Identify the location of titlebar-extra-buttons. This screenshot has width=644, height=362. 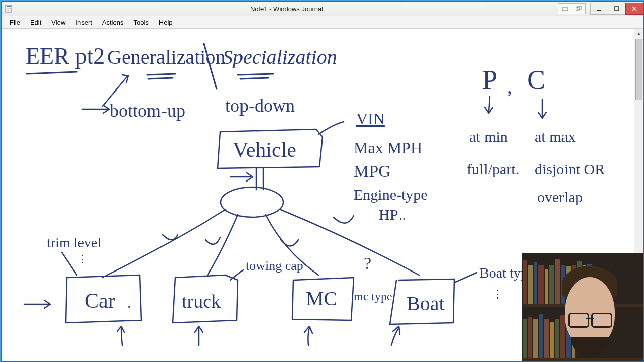
(572, 9).